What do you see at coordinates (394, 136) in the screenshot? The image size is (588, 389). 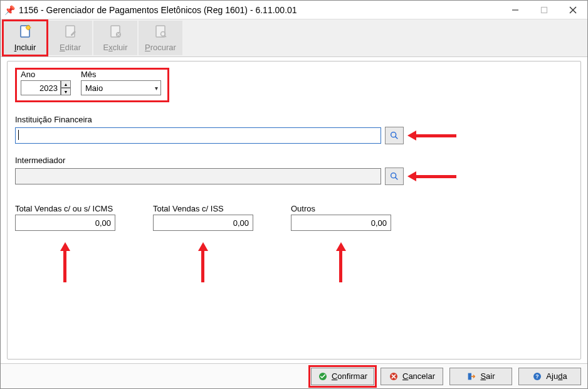 I see `instituicao-search-button` at bounding box center [394, 136].